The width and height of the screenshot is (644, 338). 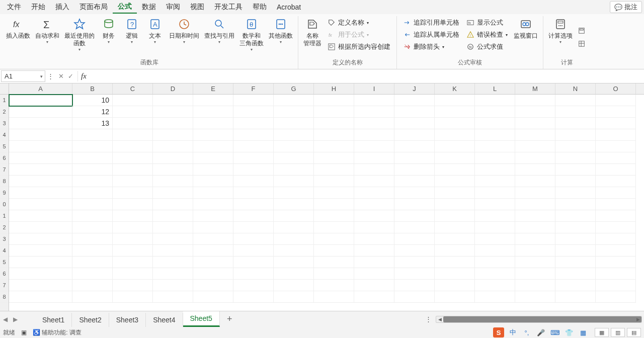 What do you see at coordinates (38, 7) in the screenshot?
I see `menu-home: 开始` at bounding box center [38, 7].